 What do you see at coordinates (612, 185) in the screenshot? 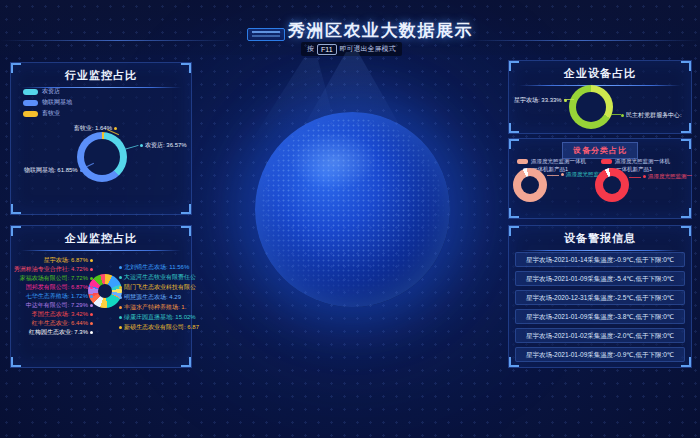
I see `category-donut-right` at bounding box center [612, 185].